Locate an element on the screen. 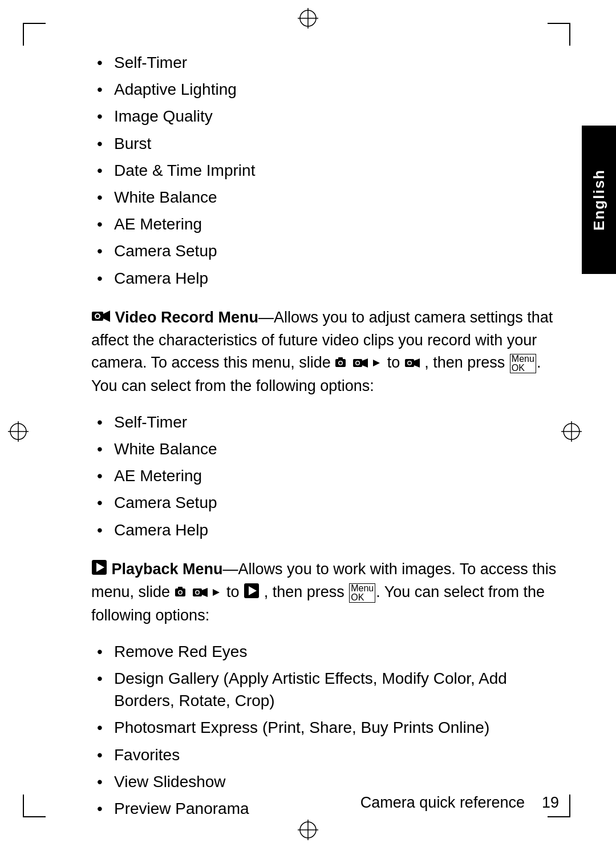 This screenshot has width=616, height=863. list-item: Image Quality is located at coordinates (331, 116).